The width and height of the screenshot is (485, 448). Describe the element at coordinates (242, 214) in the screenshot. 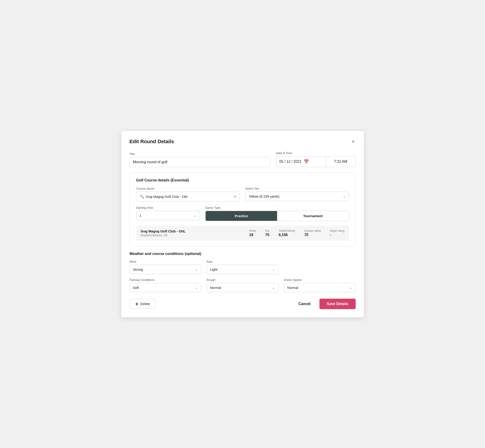

I see `hole-gametype-row: Starting Hole 1 ⌄ Game Type Practice Tou…` at that location.